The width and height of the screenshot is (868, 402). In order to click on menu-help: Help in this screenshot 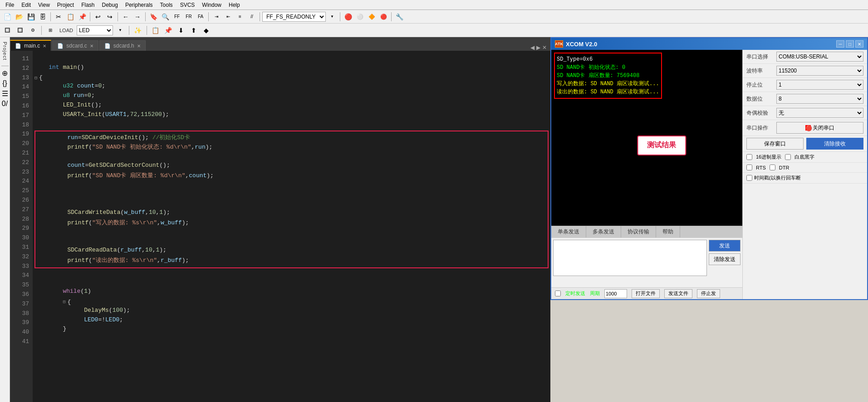, I will do `click(234, 5)`.